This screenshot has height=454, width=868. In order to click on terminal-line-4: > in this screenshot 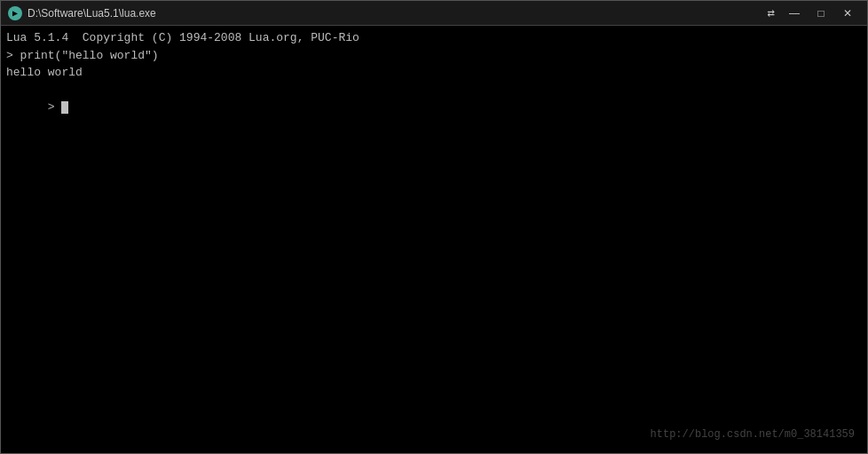, I will do `click(434, 108)`.